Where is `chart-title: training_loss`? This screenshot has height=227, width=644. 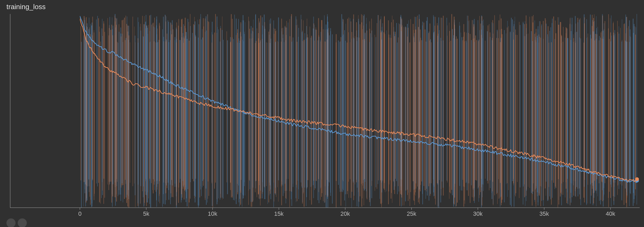
chart-title: training_loss is located at coordinates (26, 7).